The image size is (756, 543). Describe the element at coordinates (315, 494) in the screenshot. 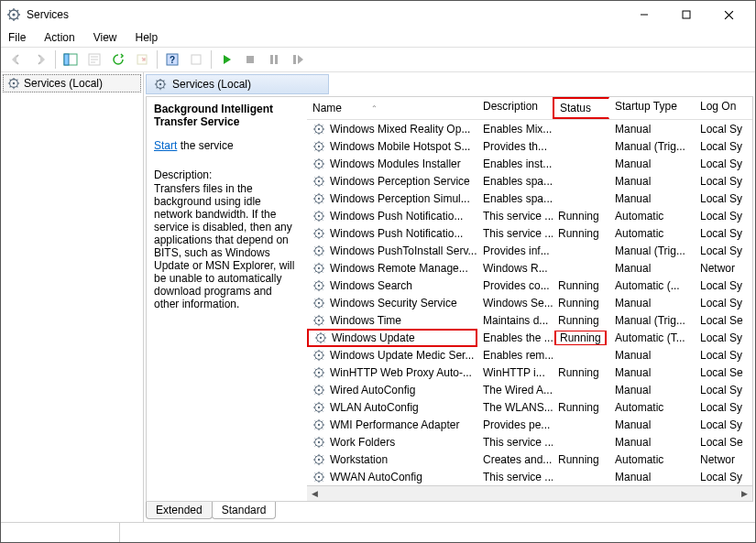

I see `scroll-left-icon: ◀` at that location.